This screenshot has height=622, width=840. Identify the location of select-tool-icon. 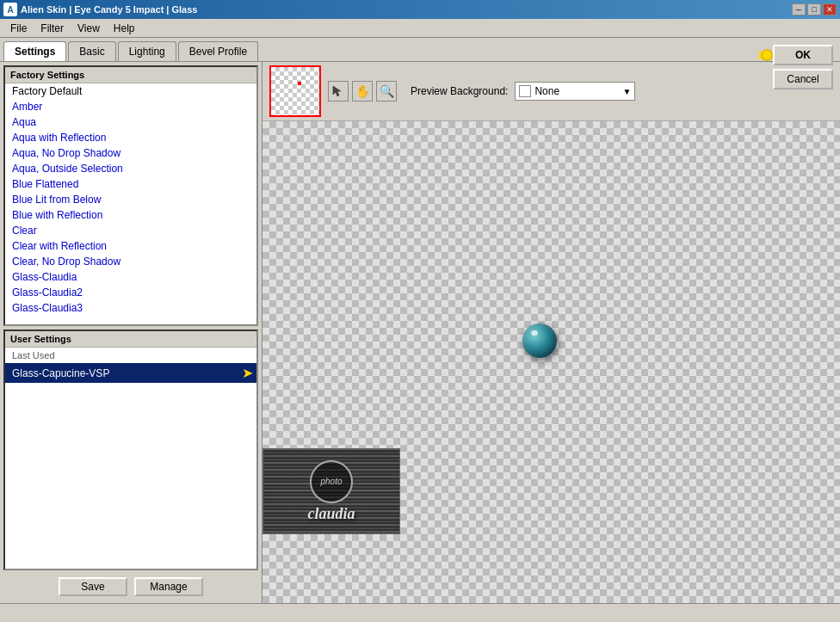
(338, 91).